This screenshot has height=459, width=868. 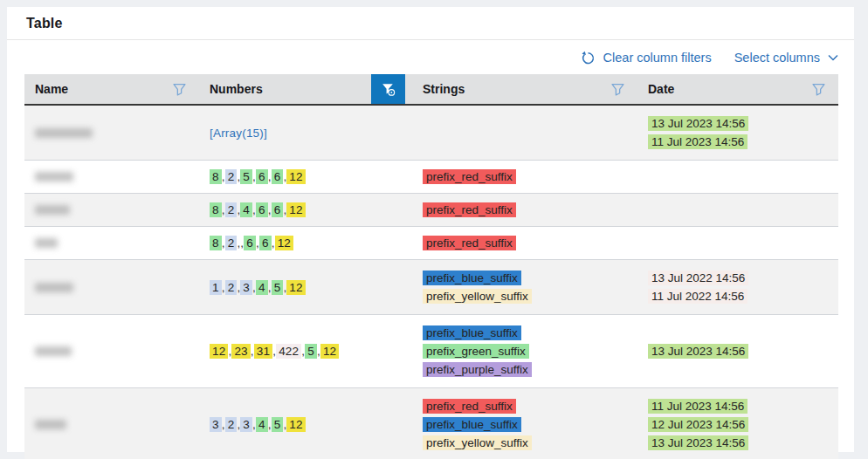 What do you see at coordinates (698, 407) in the screenshot?
I see `date-value: 11 Jul 2023 14:56` at bounding box center [698, 407].